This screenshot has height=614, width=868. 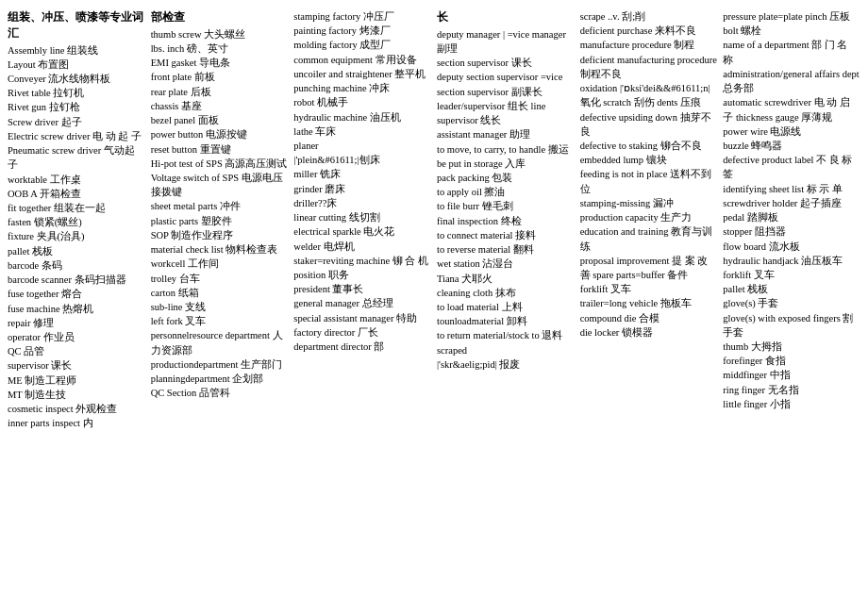 What do you see at coordinates (220, 77) in the screenshot?
I see `entry-1-3: front plate 前板` at bounding box center [220, 77].